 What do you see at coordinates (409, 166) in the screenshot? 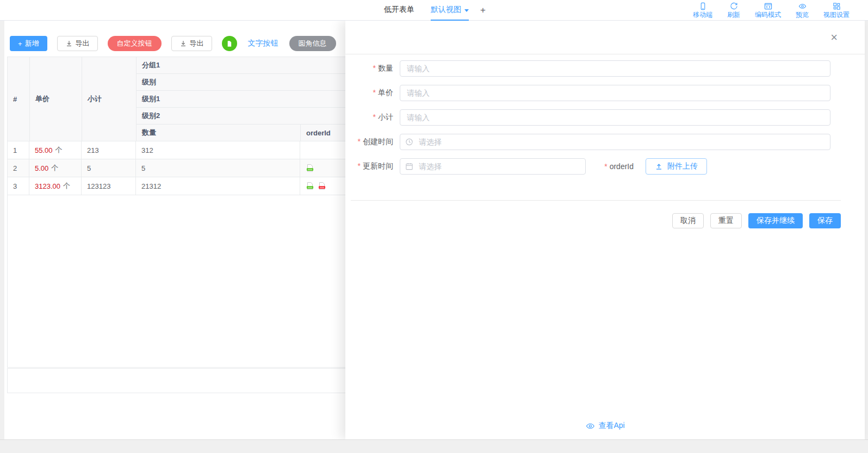
I see `calendar-icon` at bounding box center [409, 166].